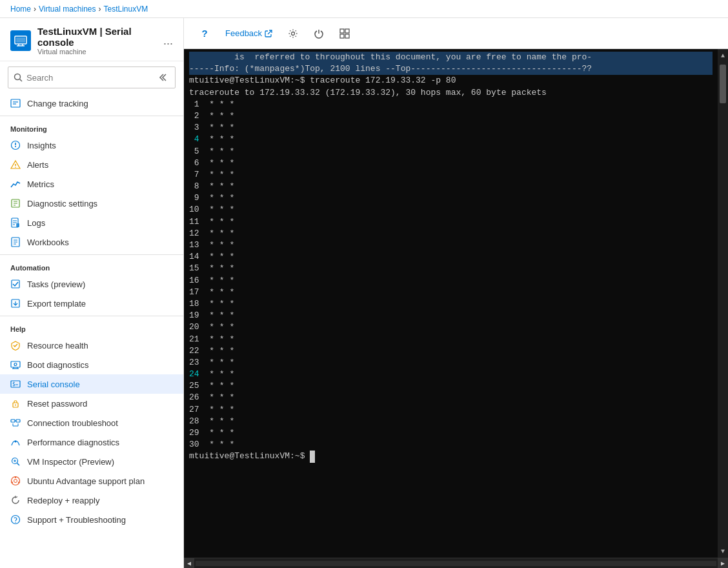 This screenshot has height=568, width=728. Describe the element at coordinates (450, 163) in the screenshot. I see `terminal-line: 6 * * *` at that location.